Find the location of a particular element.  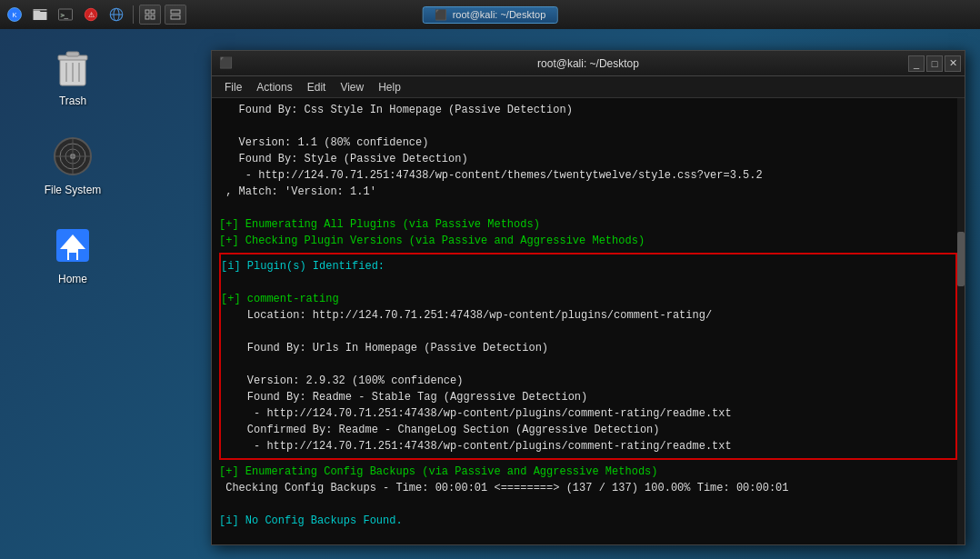

term-highlight-9: Found By: Readme - Stable Tag (Aggressiv… is located at coordinates (588, 397).